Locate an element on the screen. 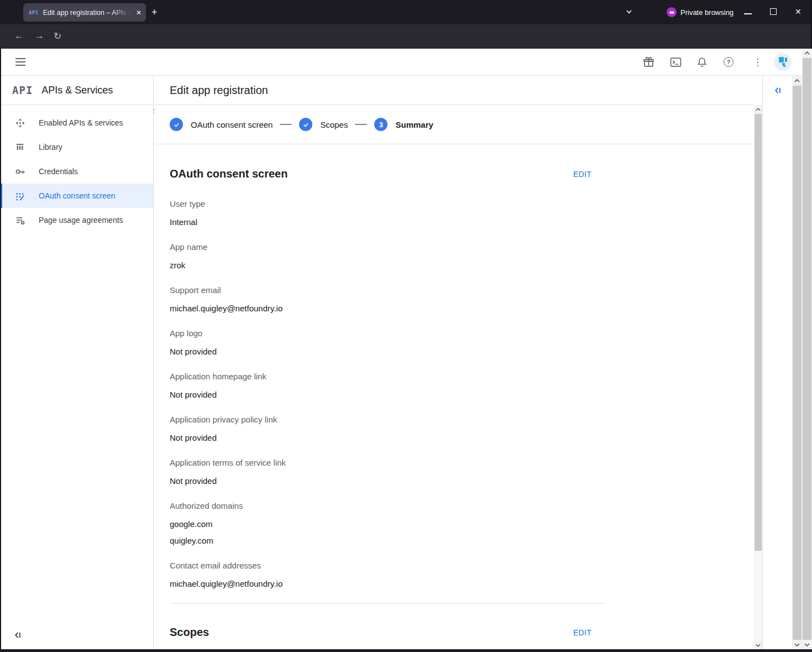 This screenshot has width=812, height=652. tab-favicon-api-icon: API is located at coordinates (34, 13).